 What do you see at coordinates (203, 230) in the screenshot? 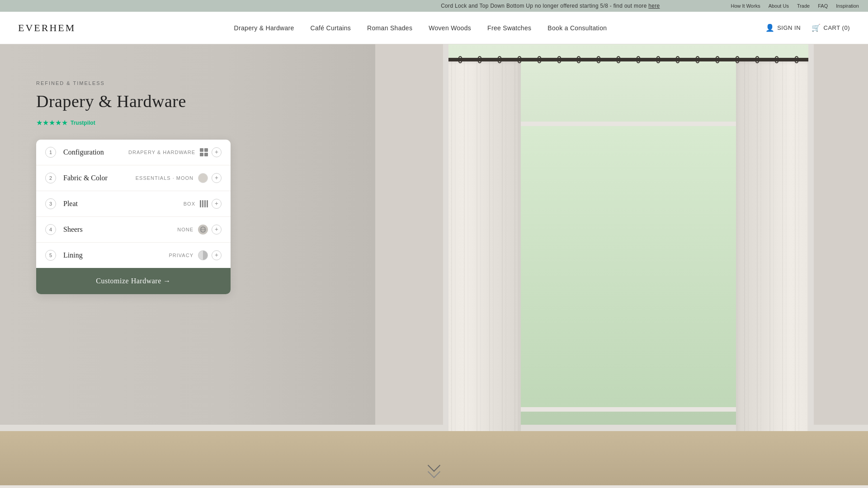
I see `globe-icon` at bounding box center [203, 230].